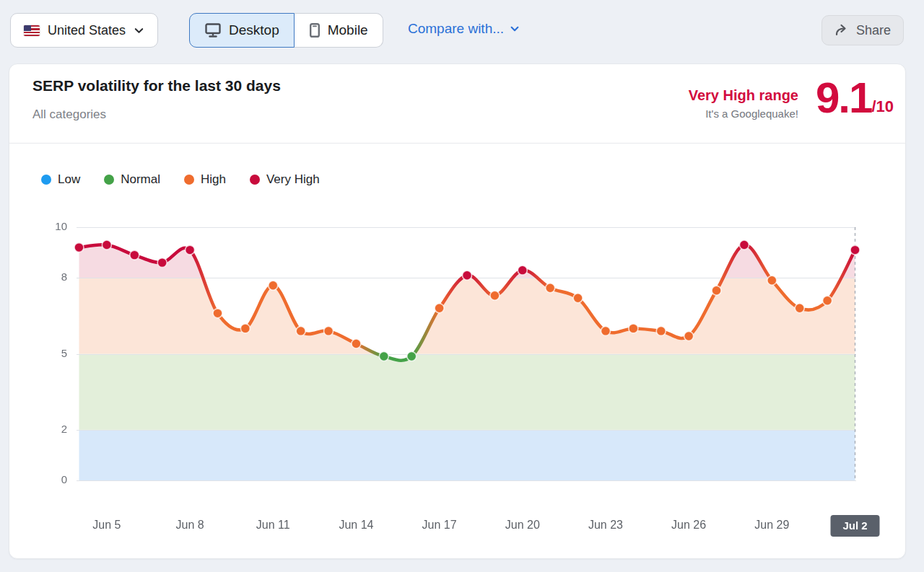  What do you see at coordinates (242, 30) in the screenshot?
I see `desktop-toggle-button: Desktop` at bounding box center [242, 30].